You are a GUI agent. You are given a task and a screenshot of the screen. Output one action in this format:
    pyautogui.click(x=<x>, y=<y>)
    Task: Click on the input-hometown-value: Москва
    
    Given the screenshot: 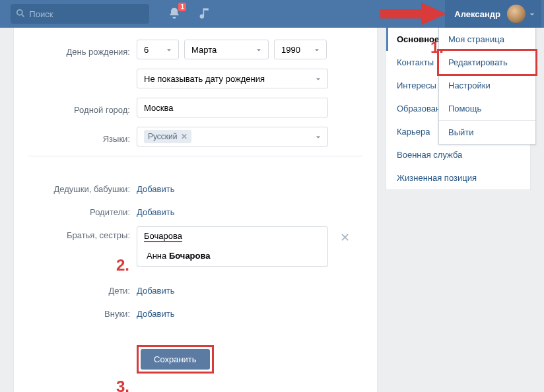 What is the action you would take?
    pyautogui.click(x=158, y=108)
    